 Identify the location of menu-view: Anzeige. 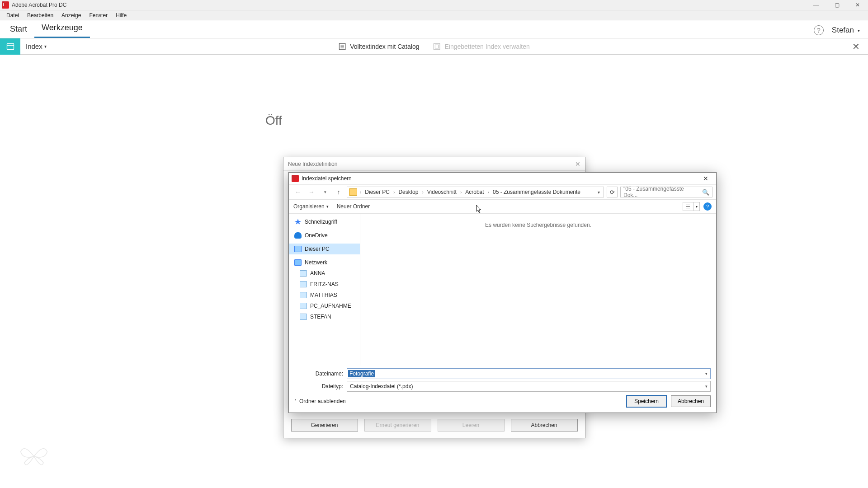
(71, 15).